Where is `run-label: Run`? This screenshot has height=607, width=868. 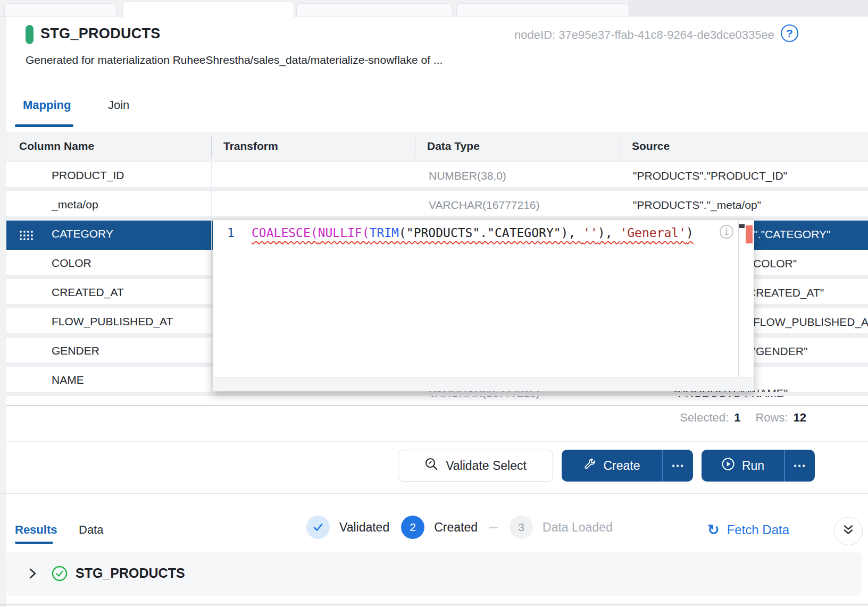
run-label: Run is located at coordinates (753, 466).